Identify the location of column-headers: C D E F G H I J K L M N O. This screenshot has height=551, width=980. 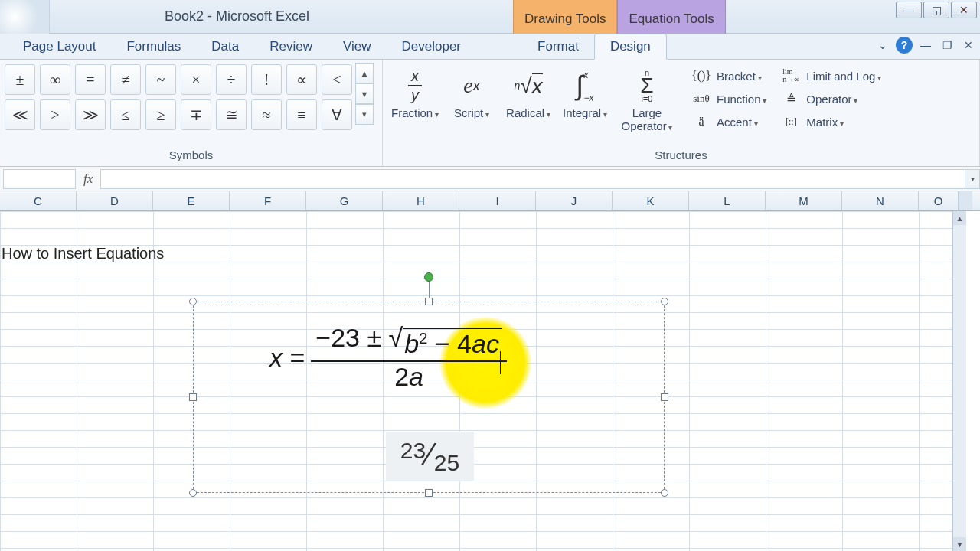
(490, 201).